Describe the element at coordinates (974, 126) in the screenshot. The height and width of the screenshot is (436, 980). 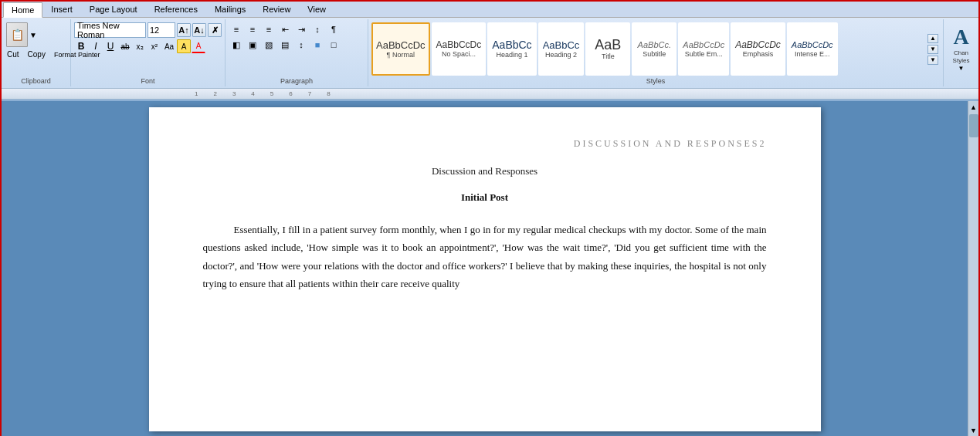
I see `scroll-thumb` at that location.